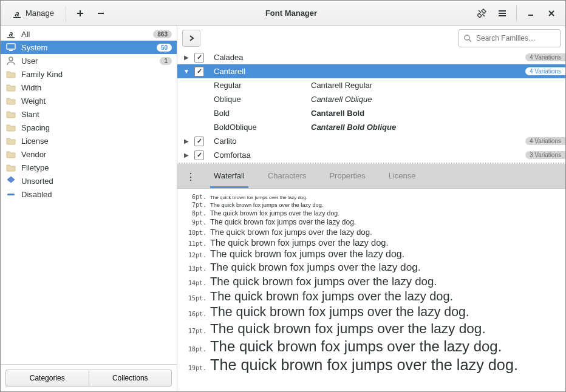 The width and height of the screenshot is (566, 392). What do you see at coordinates (372, 254) in the screenshot?
I see `waterfall-row: 12pt. The quick brown fox jumps over the…` at bounding box center [372, 254].